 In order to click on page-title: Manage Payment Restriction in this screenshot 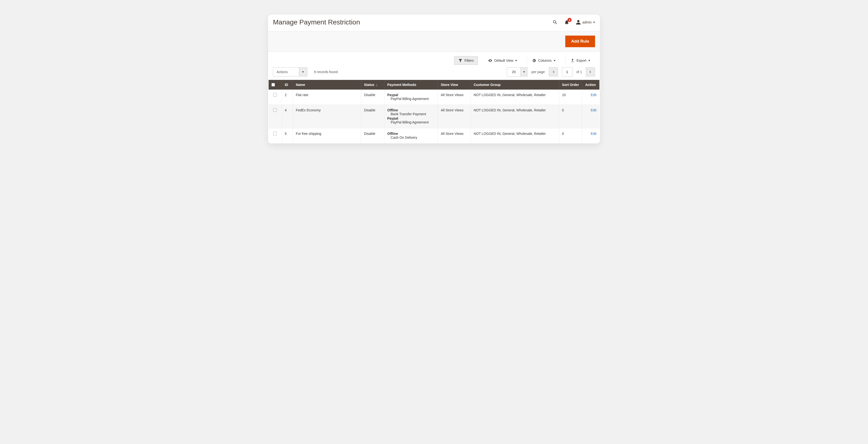, I will do `click(317, 22)`.